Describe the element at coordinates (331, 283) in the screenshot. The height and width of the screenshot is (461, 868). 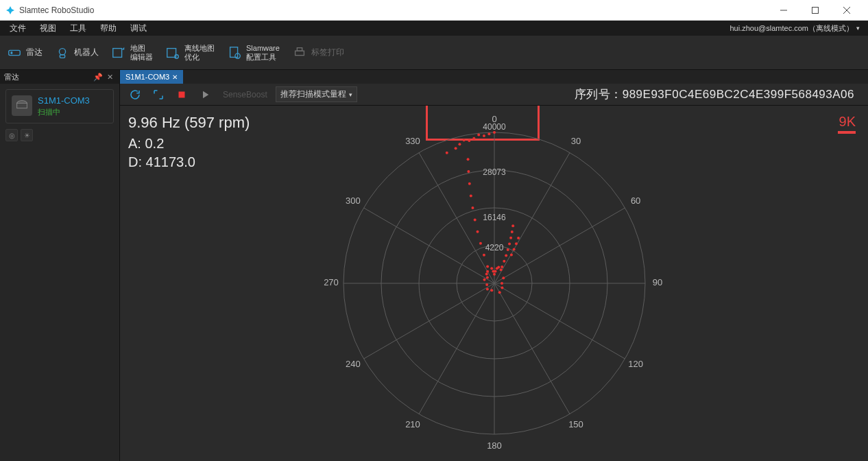
I see `svg-text: 270` at that location.